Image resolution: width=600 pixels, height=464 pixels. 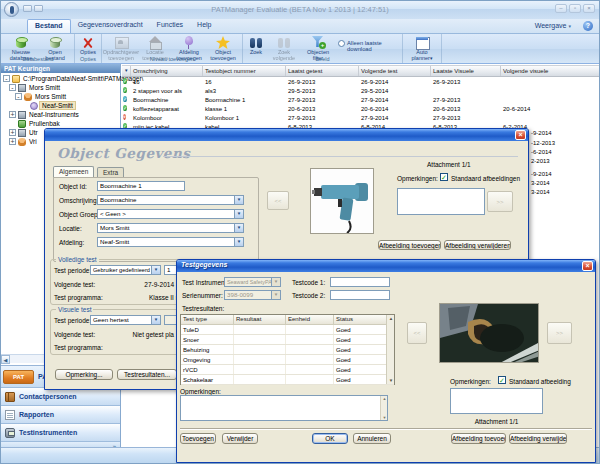 What do you see at coordinates (60, 432) in the screenshot?
I see `sidebar-item-testinstrumenten: Testinstrumenten` at bounding box center [60, 432].